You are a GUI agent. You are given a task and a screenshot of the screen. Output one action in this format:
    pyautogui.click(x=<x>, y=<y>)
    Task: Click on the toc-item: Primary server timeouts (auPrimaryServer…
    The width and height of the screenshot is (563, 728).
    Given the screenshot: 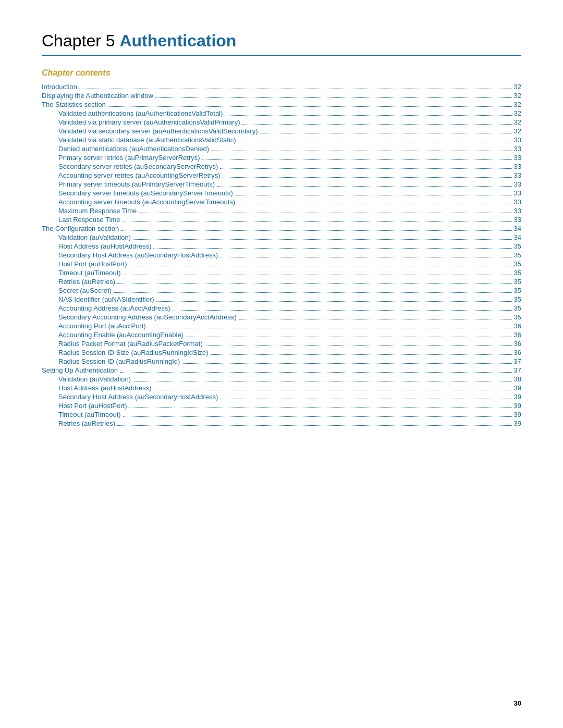 What is the action you would take?
    pyautogui.click(x=290, y=184)
    